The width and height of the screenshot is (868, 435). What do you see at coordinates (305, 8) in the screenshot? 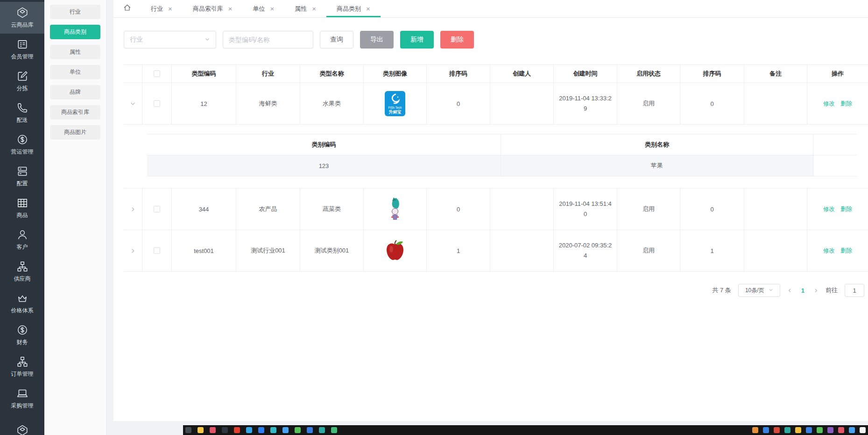
I see `tab-attribute: 属性×` at bounding box center [305, 8].